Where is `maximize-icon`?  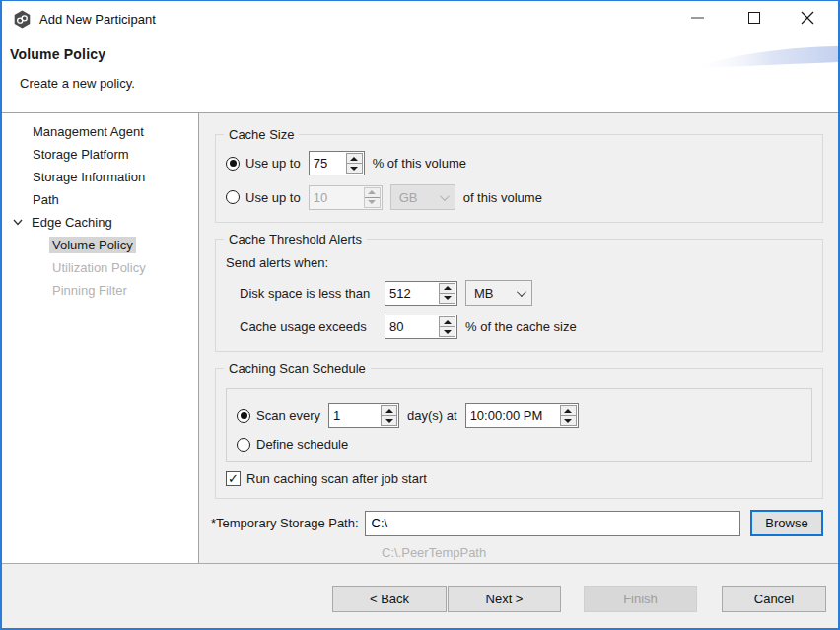
maximize-icon is located at coordinates (754, 18).